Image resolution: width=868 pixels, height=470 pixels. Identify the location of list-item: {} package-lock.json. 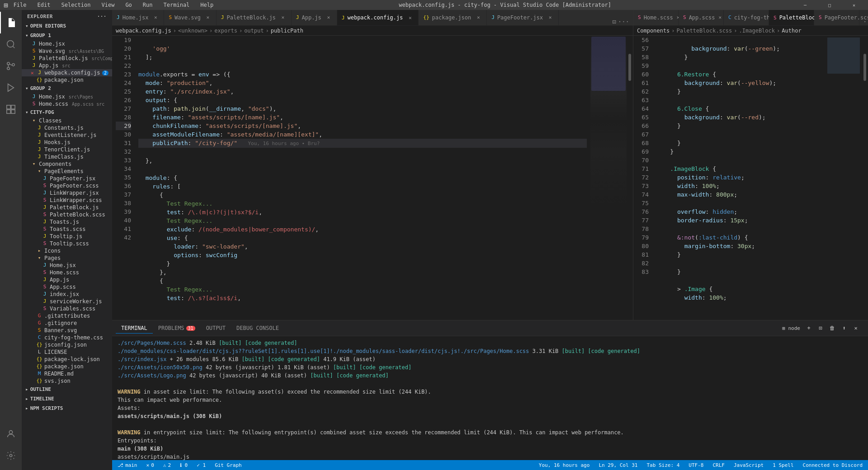
(67, 359).